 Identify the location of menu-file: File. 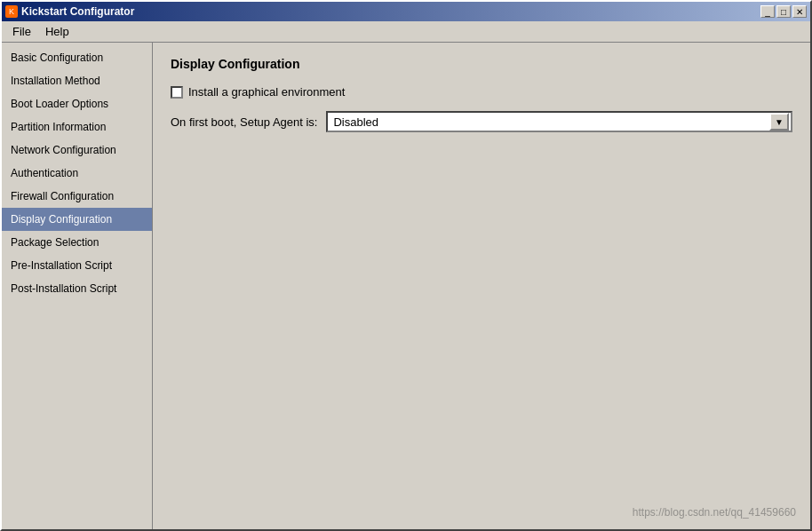
(21, 32).